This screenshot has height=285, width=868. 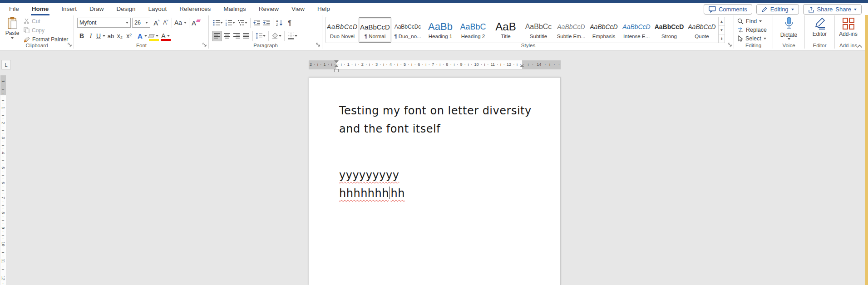 What do you see at coordinates (280, 23) in the screenshot?
I see `sort-button: AZ` at bounding box center [280, 23].